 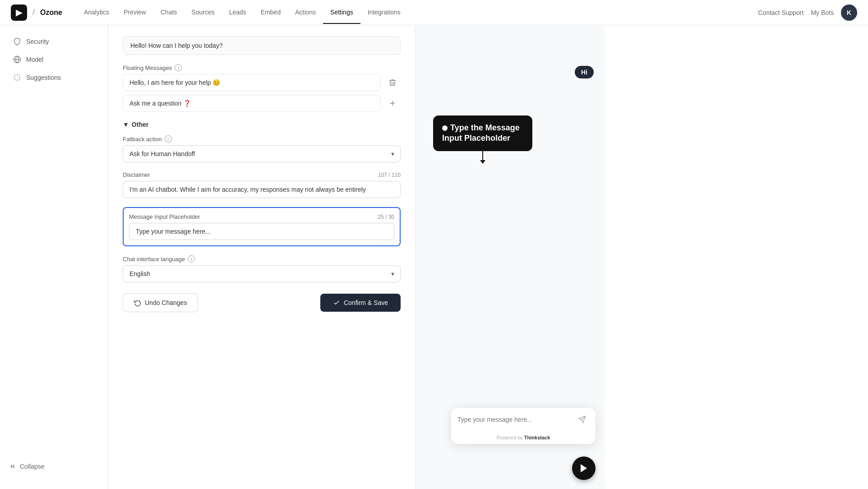 What do you see at coordinates (384, 13) in the screenshot?
I see `tab-integrations: Integrations` at bounding box center [384, 13].